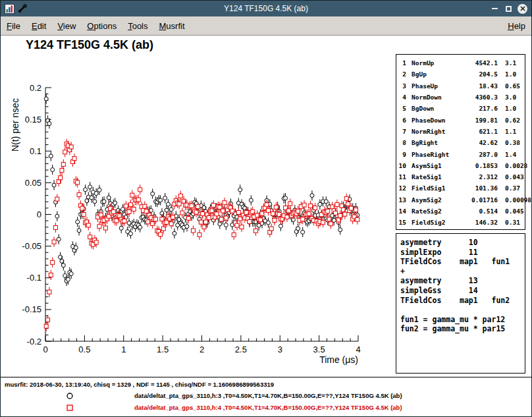 Image resolution: width=532 pixels, height=417 pixels. Describe the element at coordinates (495, 9) in the screenshot. I see `minimize-button` at that location.